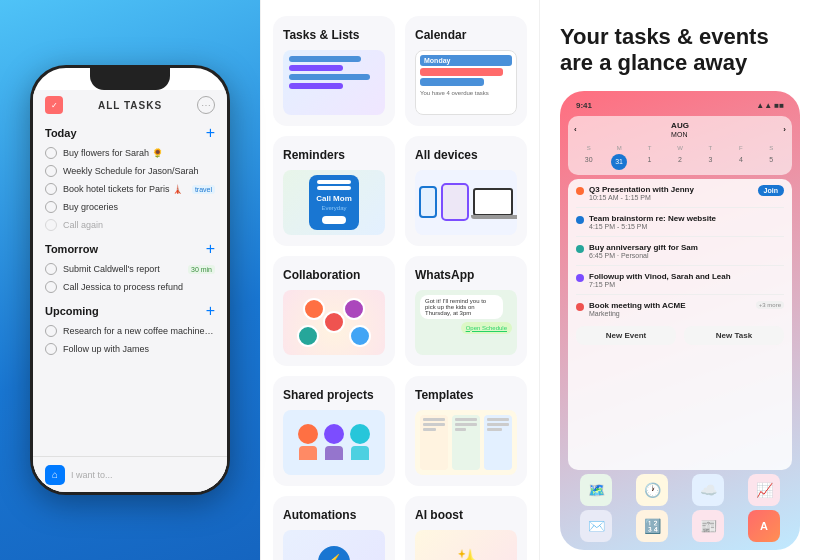 The width and height of the screenshot is (820, 560). Describe the element at coordinates (680, 222) in the screenshot. I see `event-item: Team brainstorm re: New website 4:15 PM …` at that location.